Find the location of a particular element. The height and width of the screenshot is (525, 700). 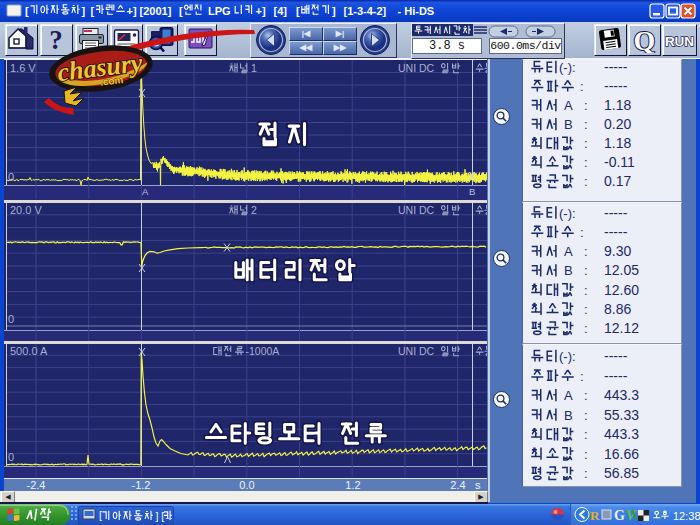

svg-text: s is located at coordinates (478, 485).